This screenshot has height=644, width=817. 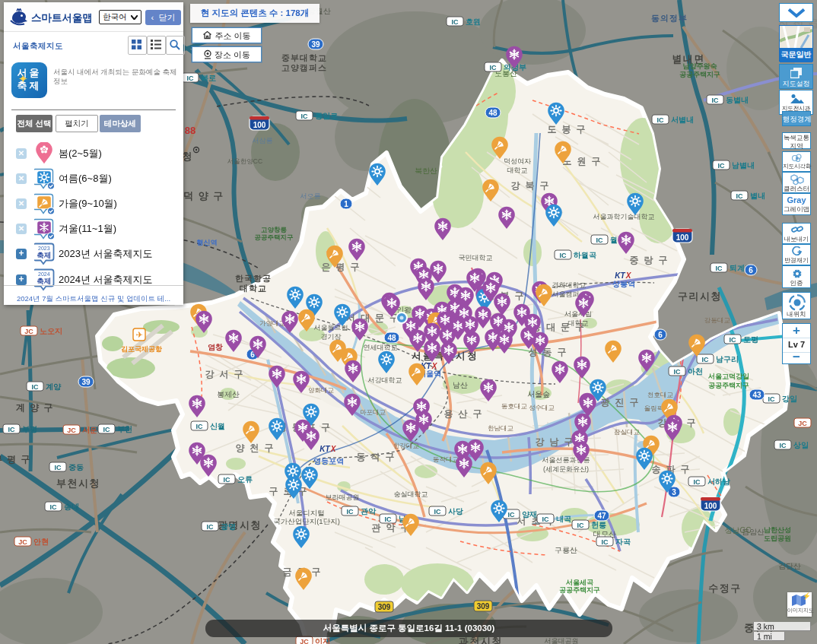 What do you see at coordinates (227, 374) in the screenshot?
I see `svg-text: 강서구` at bounding box center [227, 374].